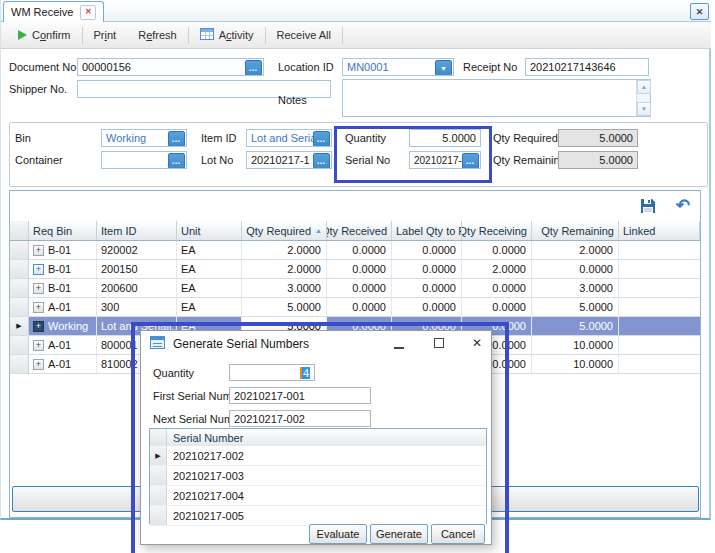 The height and width of the screenshot is (553, 715). What do you see at coordinates (660, 230) in the screenshot?
I see `header-linked: Linked` at bounding box center [660, 230].